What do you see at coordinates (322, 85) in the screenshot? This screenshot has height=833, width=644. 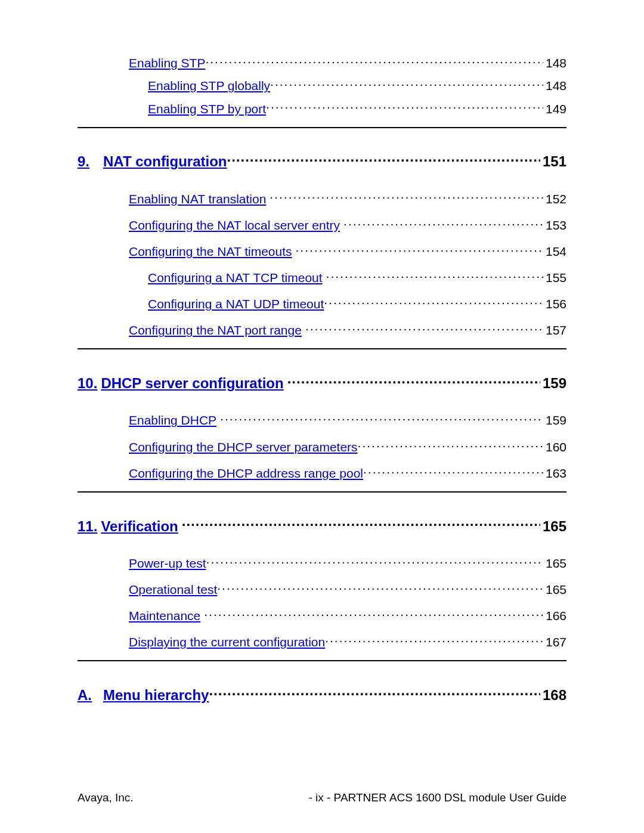 I see `initial-entries: Enabling STP 148 Enabling STP globally 1…` at bounding box center [322, 85].